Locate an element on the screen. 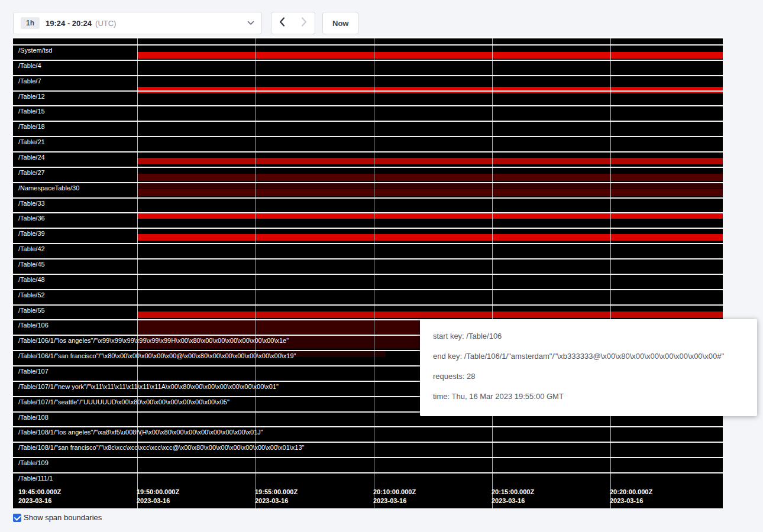  time-range-selector: 1h 19:24 - 20:24 (UTC) is located at coordinates (137, 23).